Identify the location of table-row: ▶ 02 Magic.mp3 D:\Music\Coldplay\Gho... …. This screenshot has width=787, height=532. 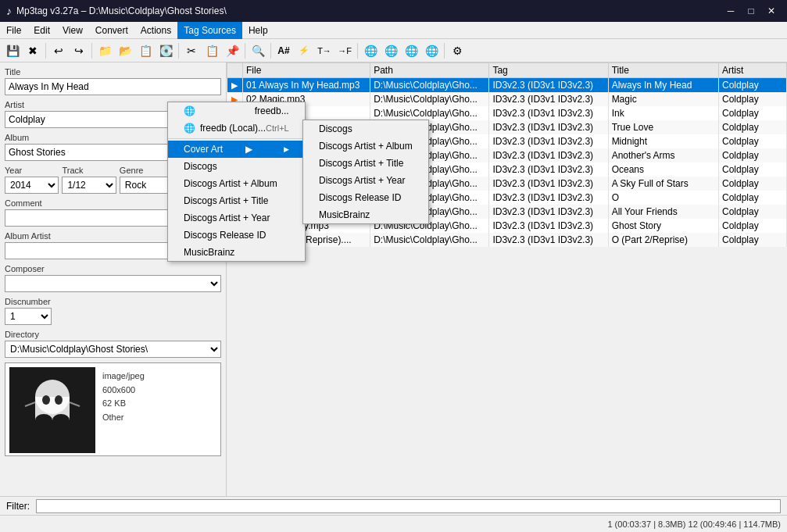
(507, 99).